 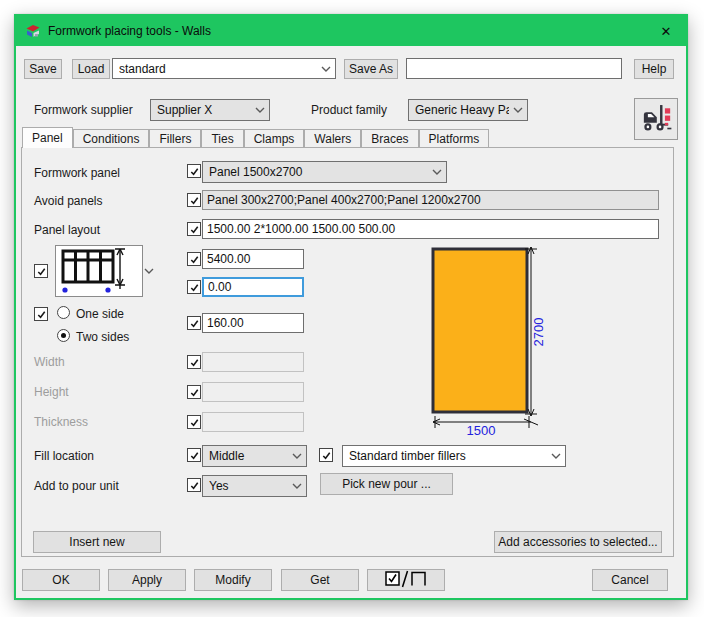 What do you see at coordinates (253, 287) in the screenshot?
I see `offset-input` at bounding box center [253, 287].